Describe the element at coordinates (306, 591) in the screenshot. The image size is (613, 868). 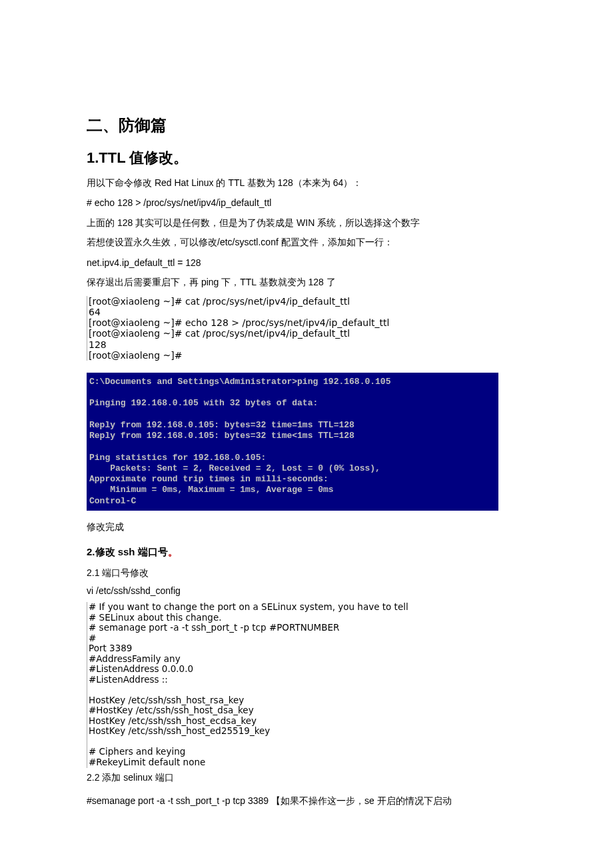
I see `command-line: vi /etc/ssh/sshd_config` at that location.